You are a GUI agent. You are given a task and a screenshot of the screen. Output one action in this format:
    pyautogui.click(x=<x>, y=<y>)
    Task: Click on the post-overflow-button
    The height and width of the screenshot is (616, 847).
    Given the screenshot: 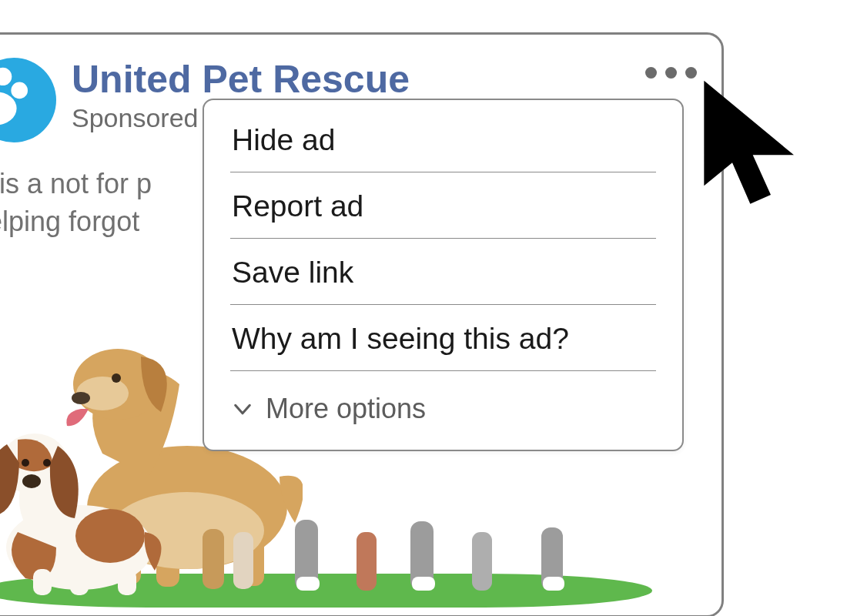 What is the action you would take?
    pyautogui.click(x=671, y=72)
    